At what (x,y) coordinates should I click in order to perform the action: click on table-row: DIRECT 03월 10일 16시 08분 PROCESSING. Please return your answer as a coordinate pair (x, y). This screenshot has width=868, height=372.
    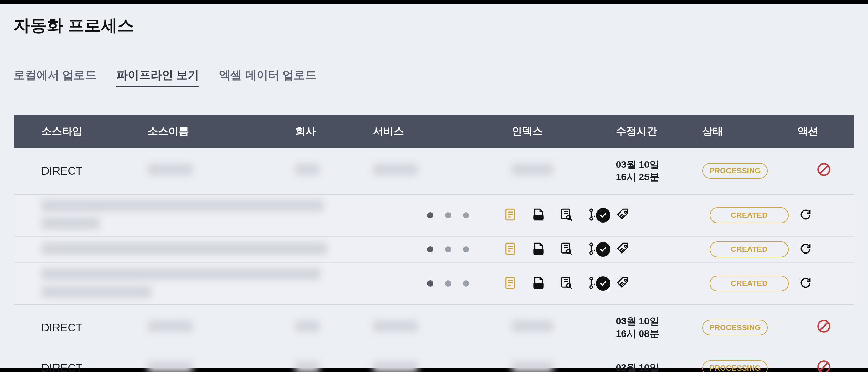
    Looking at the image, I should click on (434, 328).